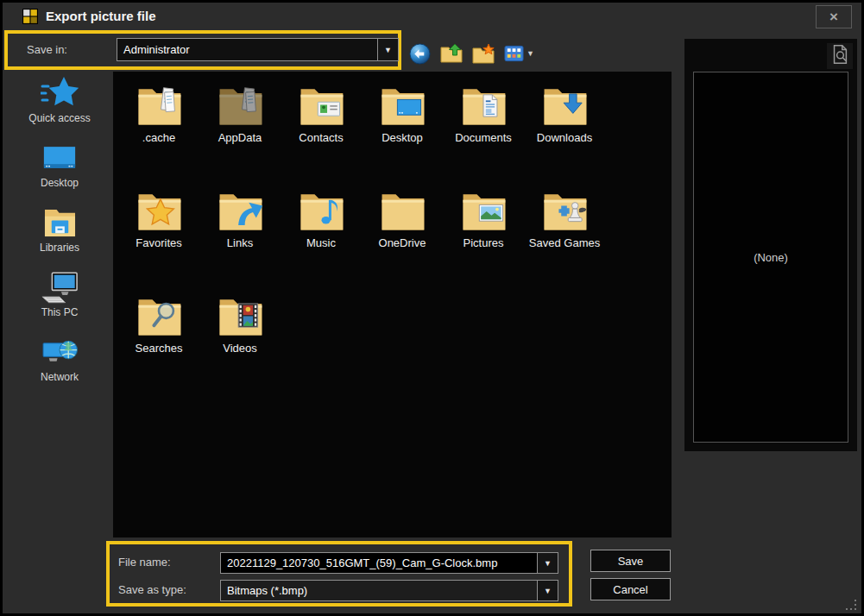 The width and height of the screenshot is (864, 616). Describe the element at coordinates (159, 131) in the screenshot. I see `file-item-cache: .cache` at that location.